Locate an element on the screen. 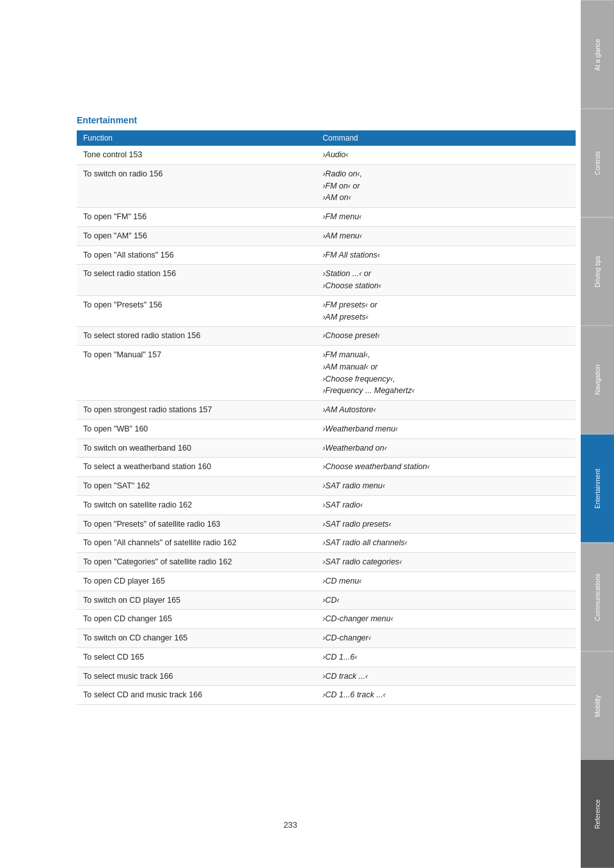 Image resolution: width=614 pixels, height=868 pixels. sidebar-tab-at-a-glance: At a glance is located at coordinates (597, 54).